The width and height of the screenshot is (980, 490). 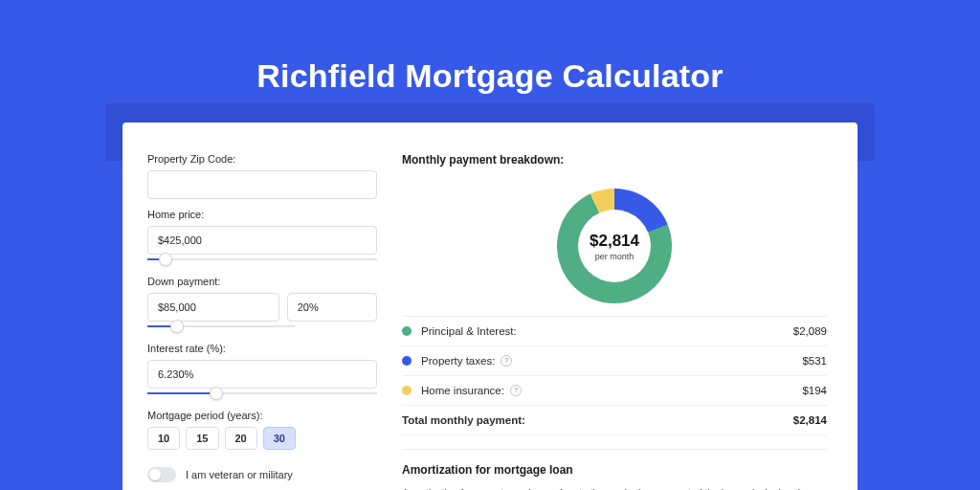 What do you see at coordinates (164, 438) in the screenshot?
I see `period-option-10: 10` at bounding box center [164, 438].